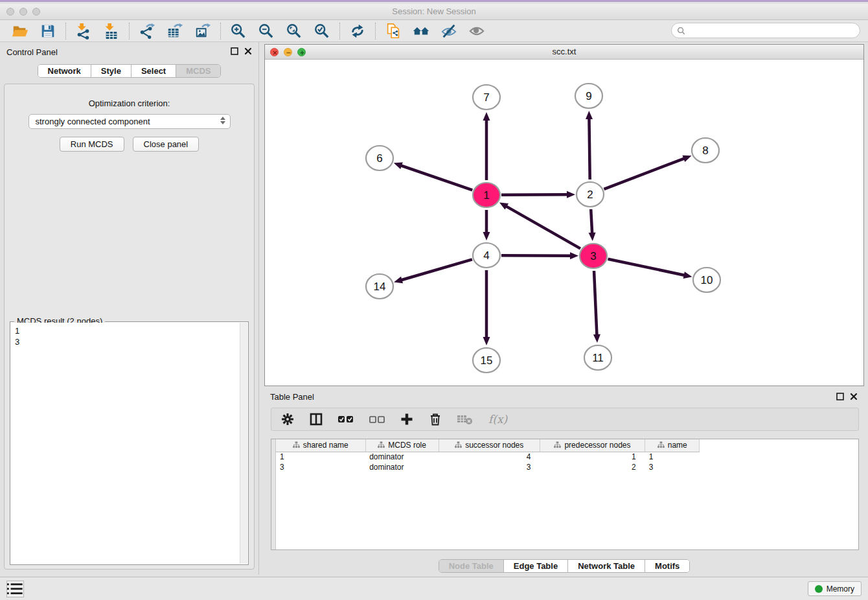  What do you see at coordinates (565, 494) in the screenshot?
I see `node-table: shared nameMCDS rolesuccessor nodesprede…` at bounding box center [565, 494].